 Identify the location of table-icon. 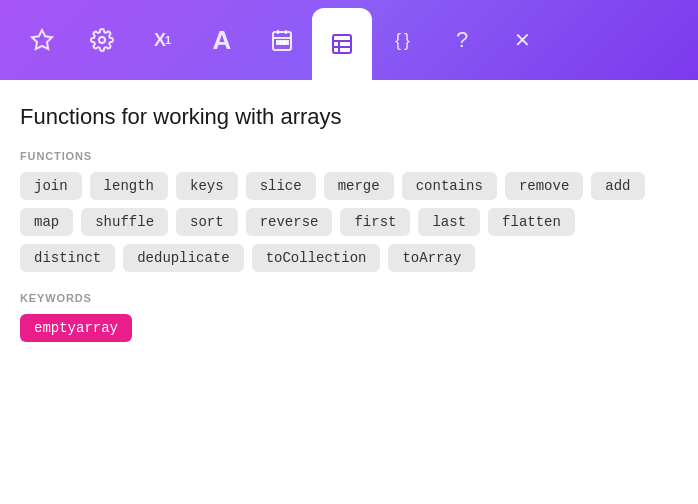
(342, 44).